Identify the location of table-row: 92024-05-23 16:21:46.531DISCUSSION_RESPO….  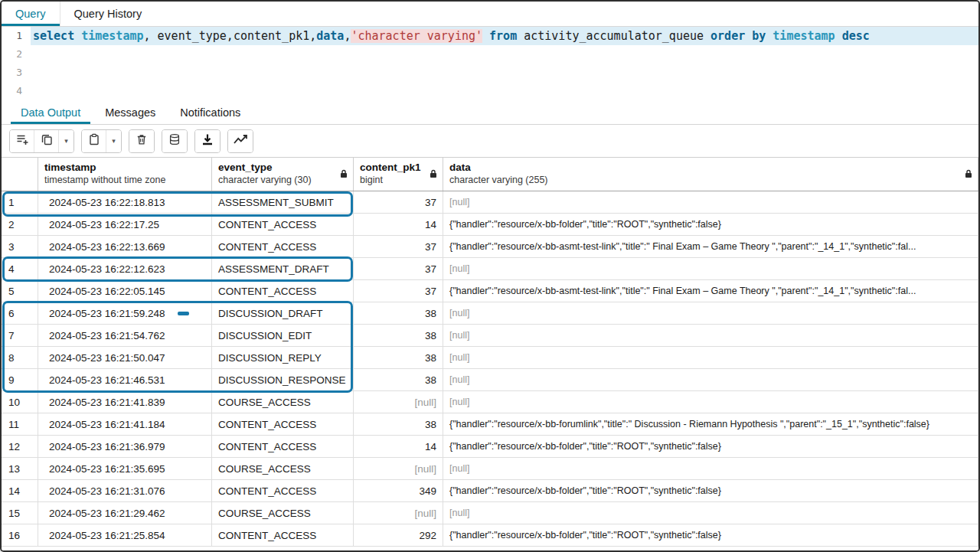
(490, 380).